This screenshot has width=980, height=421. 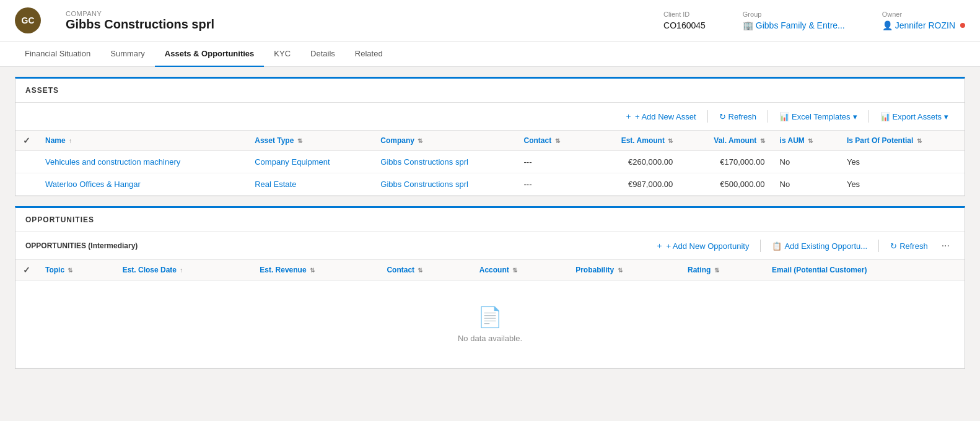 What do you see at coordinates (818, 116) in the screenshot?
I see `excel-templates-button: 📊 Excel Templates ▾` at bounding box center [818, 116].